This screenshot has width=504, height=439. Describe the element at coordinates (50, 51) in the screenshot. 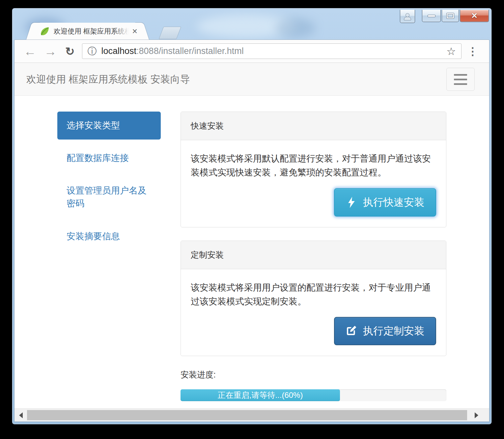

I see `forward-button: →` at that location.